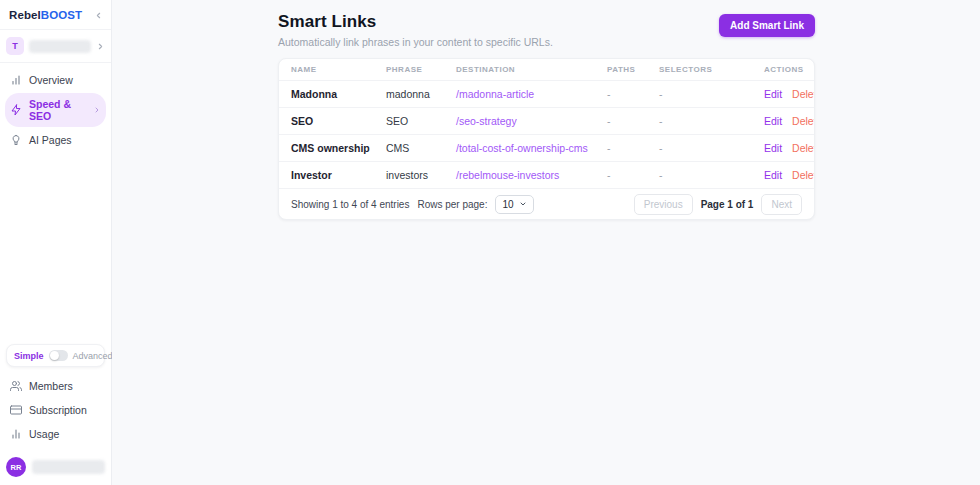 Image resolution: width=980 pixels, height=485 pixels. I want to click on destination-link: /madonna-article, so click(495, 94).